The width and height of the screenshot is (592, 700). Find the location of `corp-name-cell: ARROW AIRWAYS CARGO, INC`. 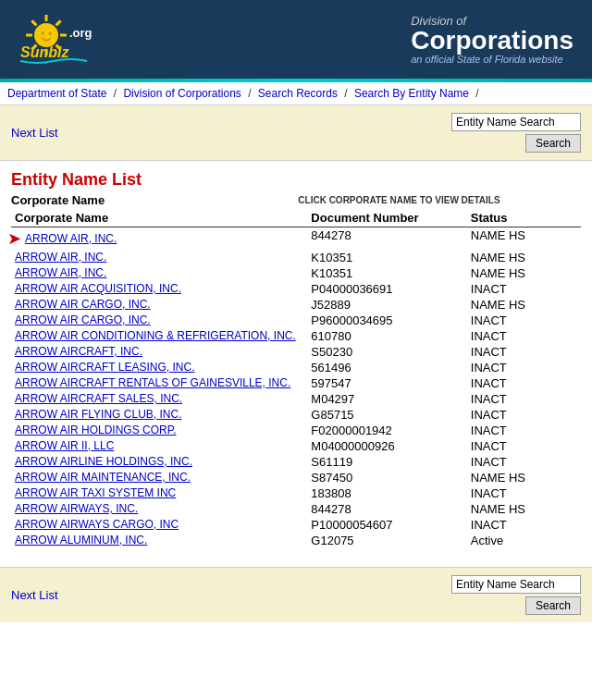

corp-name-cell: ARROW AIRWAYS CARGO, INC is located at coordinates (159, 525).